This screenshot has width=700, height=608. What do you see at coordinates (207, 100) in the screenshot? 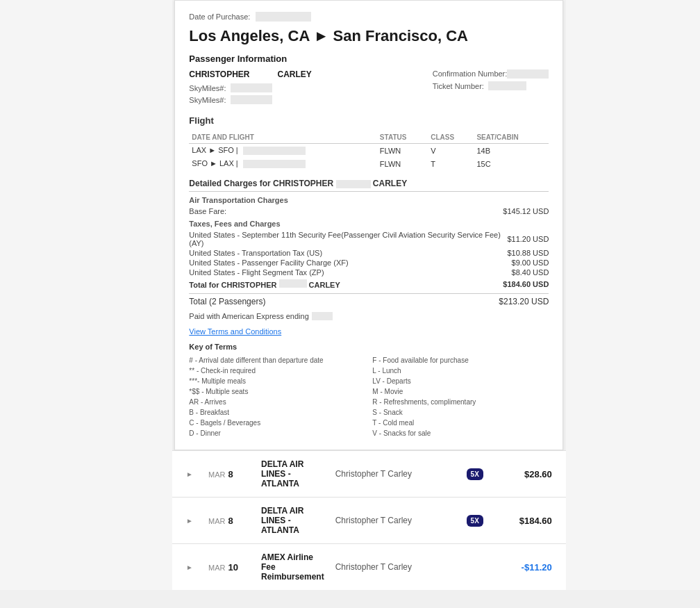
I see `skymiles-label-2: SkyMiles#:` at bounding box center [207, 100].